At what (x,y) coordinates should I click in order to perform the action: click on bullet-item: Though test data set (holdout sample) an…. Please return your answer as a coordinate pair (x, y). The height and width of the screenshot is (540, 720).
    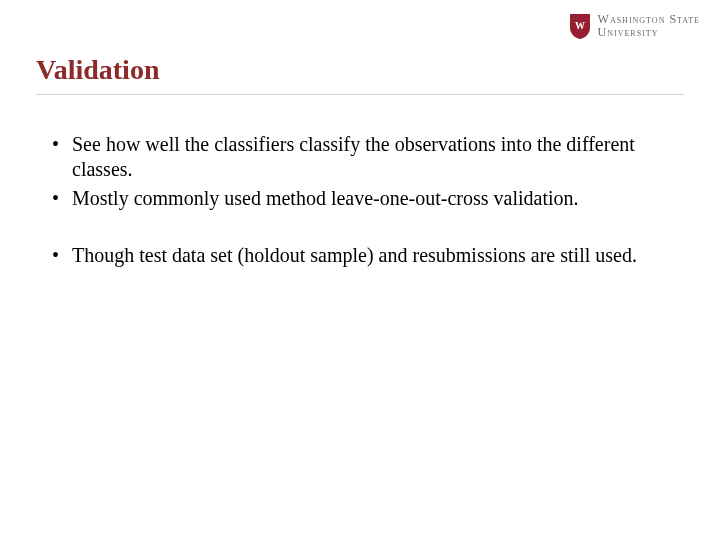
    Looking at the image, I should click on (360, 256).